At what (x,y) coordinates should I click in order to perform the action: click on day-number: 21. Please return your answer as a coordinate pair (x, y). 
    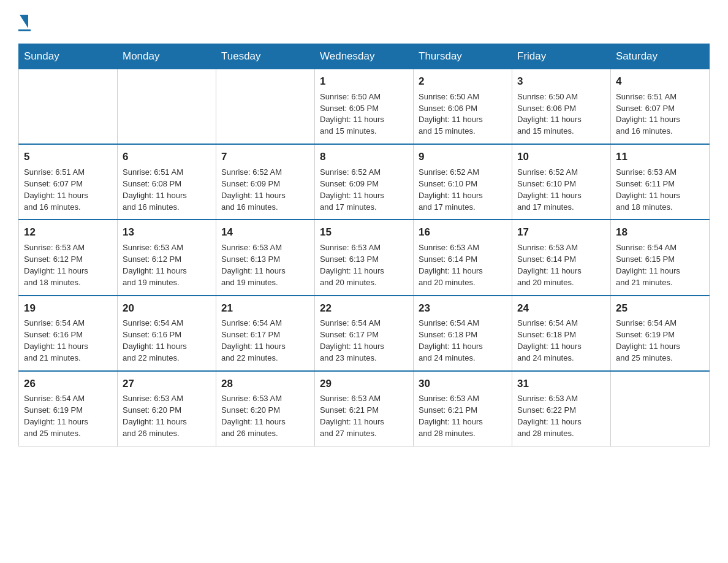
    Looking at the image, I should click on (265, 308).